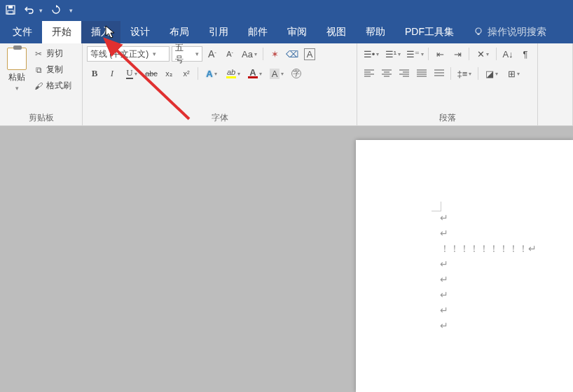 The height and width of the screenshot is (392, 573). Describe the element at coordinates (387, 74) in the screenshot. I see `align-center-button` at that location.